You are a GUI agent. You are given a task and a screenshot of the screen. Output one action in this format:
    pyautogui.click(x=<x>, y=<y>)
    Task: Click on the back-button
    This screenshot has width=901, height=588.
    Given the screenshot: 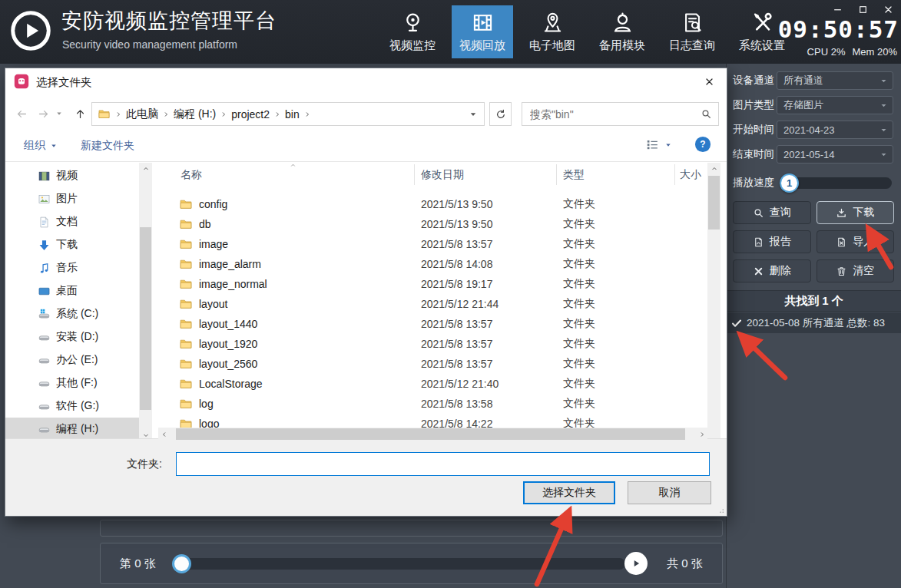 What is the action you would take?
    pyautogui.click(x=22, y=114)
    